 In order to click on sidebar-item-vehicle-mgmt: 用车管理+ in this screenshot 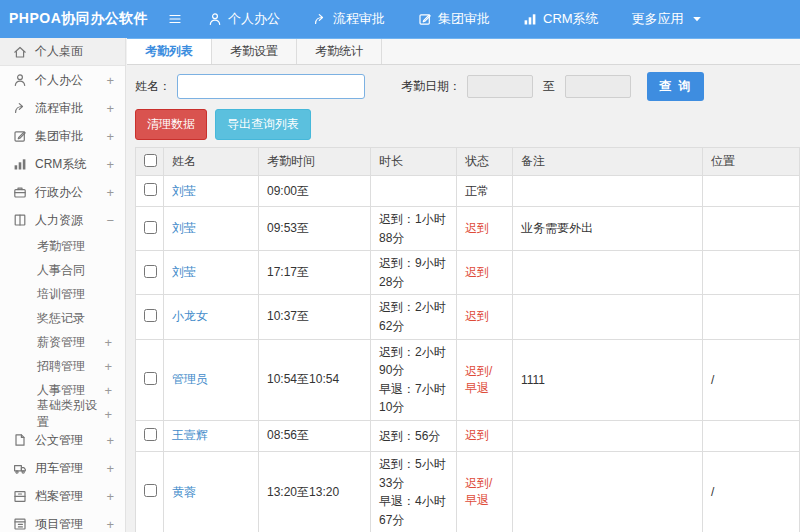, I will do `click(62, 468)`.